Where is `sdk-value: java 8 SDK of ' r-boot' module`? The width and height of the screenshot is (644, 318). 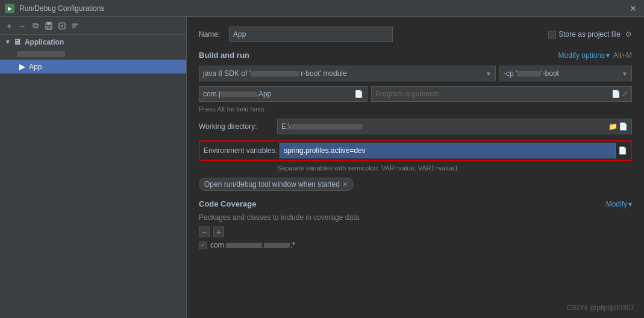
sdk-value: java 8 SDK of ' r-boot' module is located at coordinates (275, 73).